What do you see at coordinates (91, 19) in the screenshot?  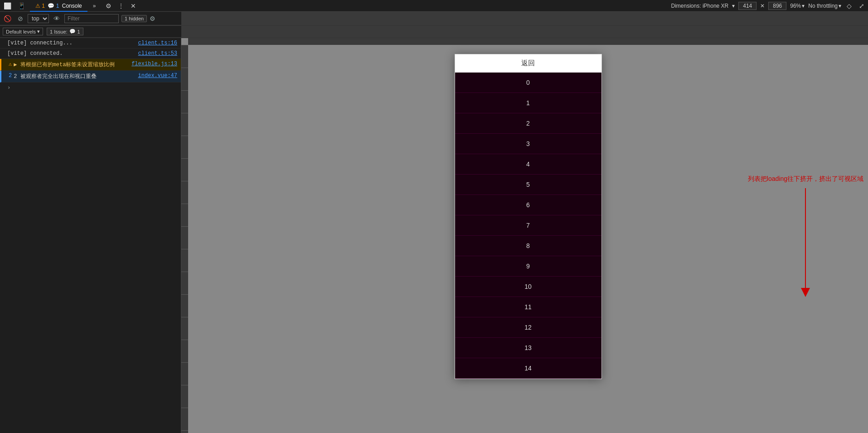 I see `console-toolbar: 🚫 ⊘ top 👁 1 hidden ⚙` at bounding box center [91, 19].